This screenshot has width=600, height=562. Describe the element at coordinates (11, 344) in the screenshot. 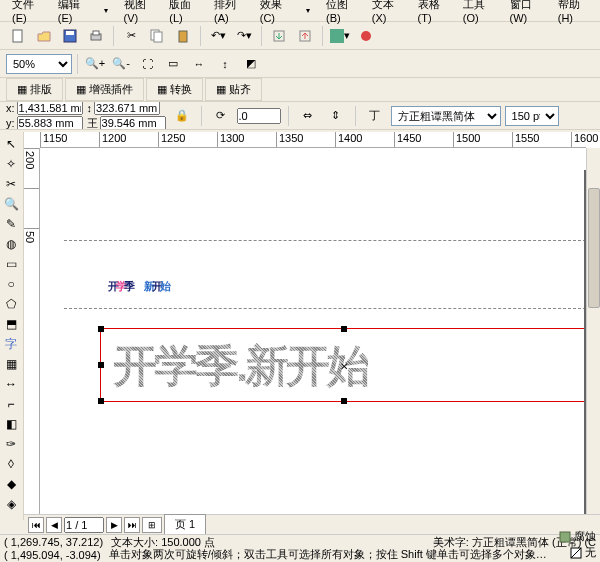

I see `text-tool-icon: 字` at that location.